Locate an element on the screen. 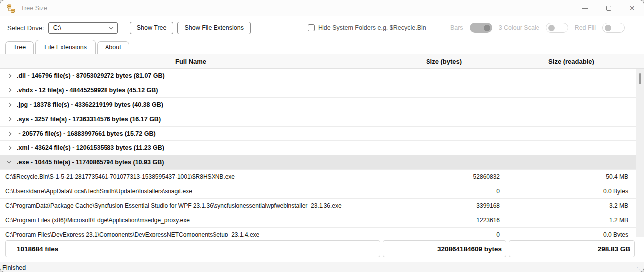  close-button: ✕ is located at coordinates (632, 8).